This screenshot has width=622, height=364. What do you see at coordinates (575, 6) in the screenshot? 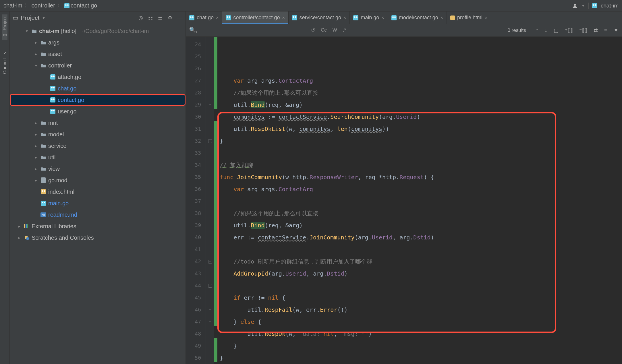
I see `user-icon` at bounding box center [575, 6].